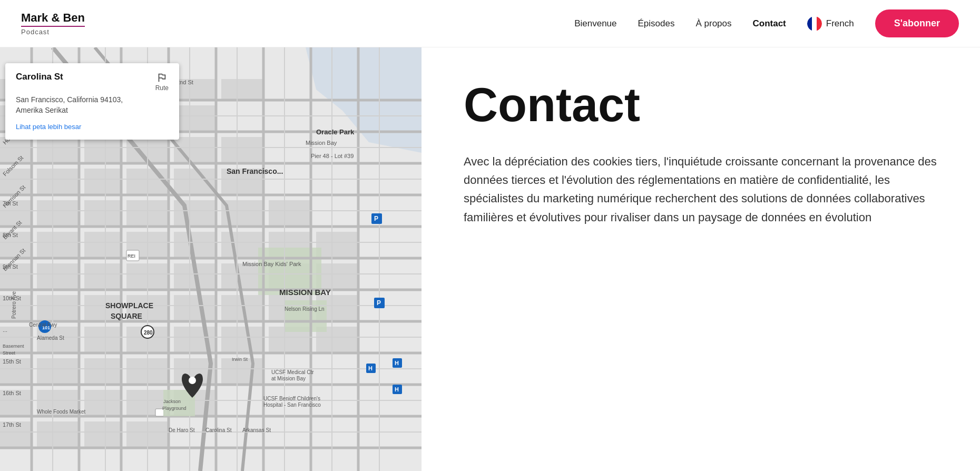 Image resolution: width=980 pixels, height=471 pixels. What do you see at coordinates (172, 401) in the screenshot?
I see `svg-text: Jackson` at bounding box center [172, 401].